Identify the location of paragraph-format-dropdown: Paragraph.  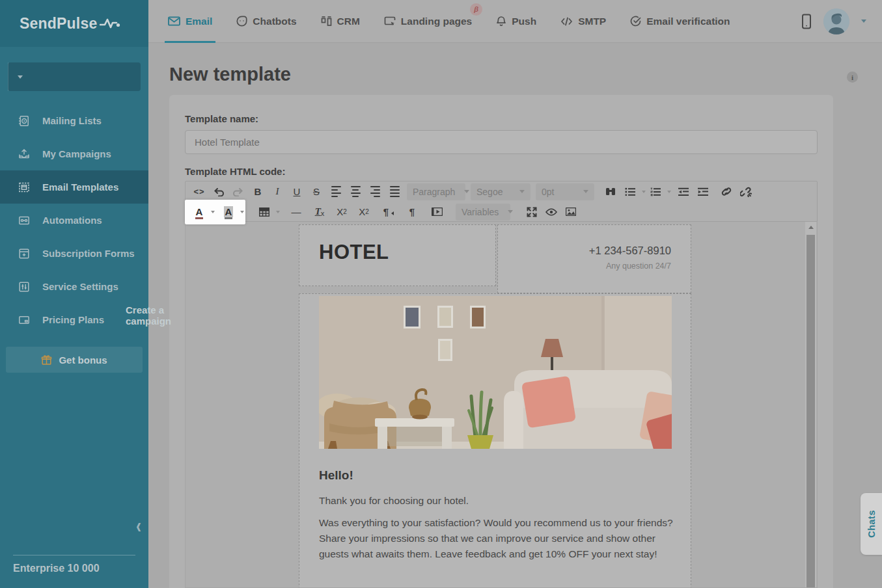
(436, 192).